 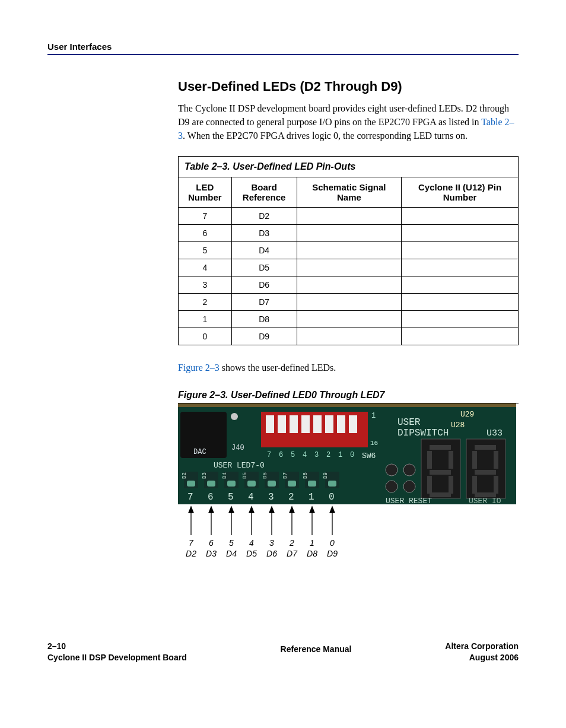 I want to click on figure-intro: Figure 2–3 shows the user-defined LEDs., so click(x=348, y=368).